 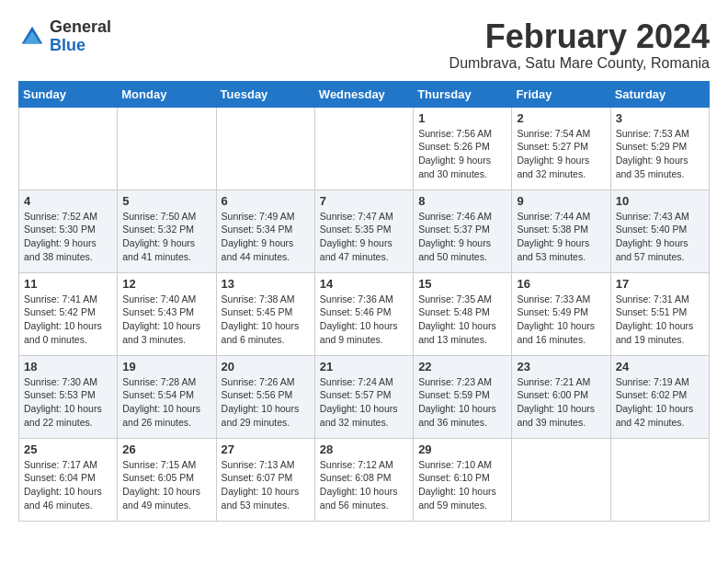 I want to click on day-number: 29, so click(x=462, y=449).